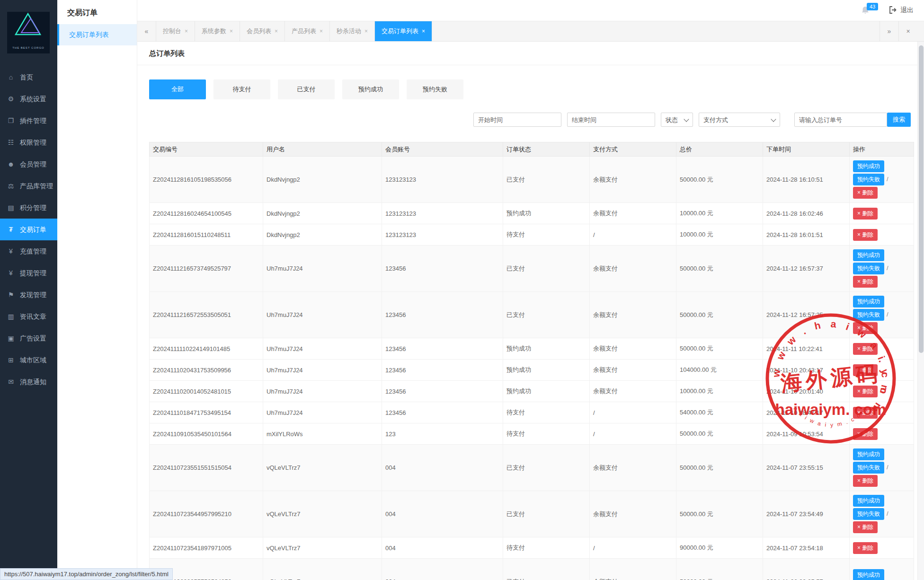 This screenshot has height=580, width=924. What do you see at coordinates (807, 468) in the screenshot?
I see `order-time-cell: 2024-11-07 23:55:15` at bounding box center [807, 468].